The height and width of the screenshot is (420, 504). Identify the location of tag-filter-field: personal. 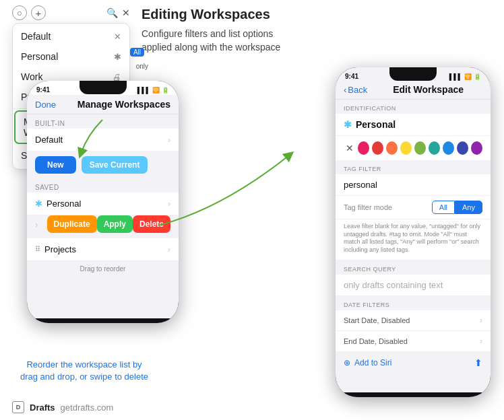
(413, 185).